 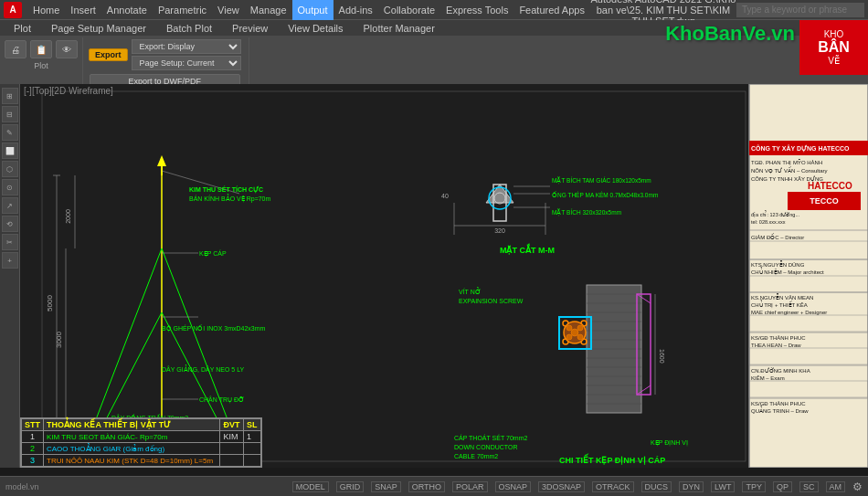 What do you see at coordinates (810, 487) in the screenshot?
I see `status-sc-btn: SC` at bounding box center [810, 487].